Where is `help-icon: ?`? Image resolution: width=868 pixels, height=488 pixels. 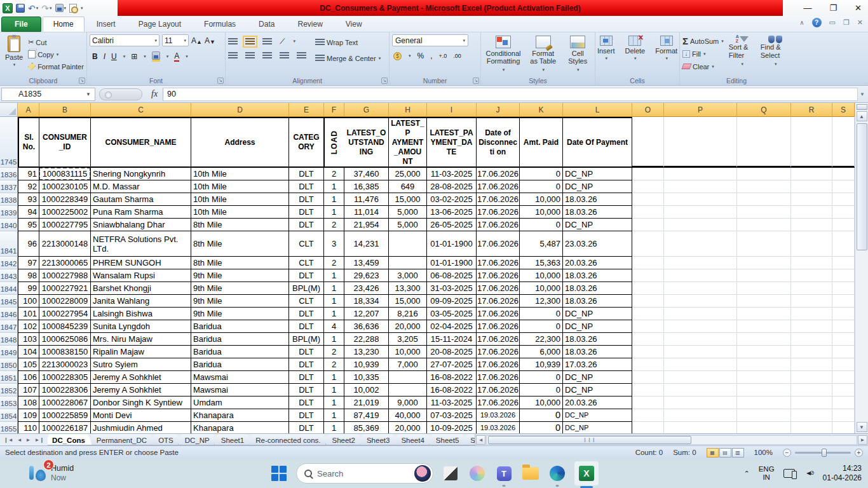 help-icon: ? is located at coordinates (817, 23).